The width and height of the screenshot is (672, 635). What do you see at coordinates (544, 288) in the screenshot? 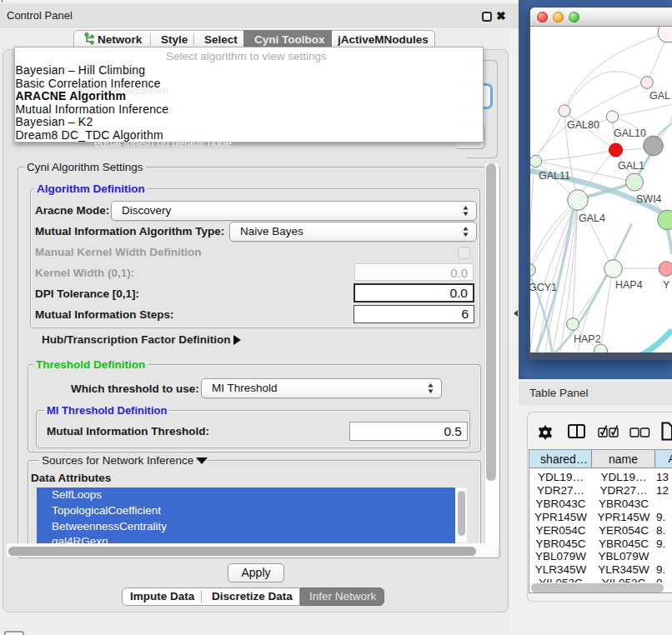
I see `svg-text: GCY1` at bounding box center [544, 288].